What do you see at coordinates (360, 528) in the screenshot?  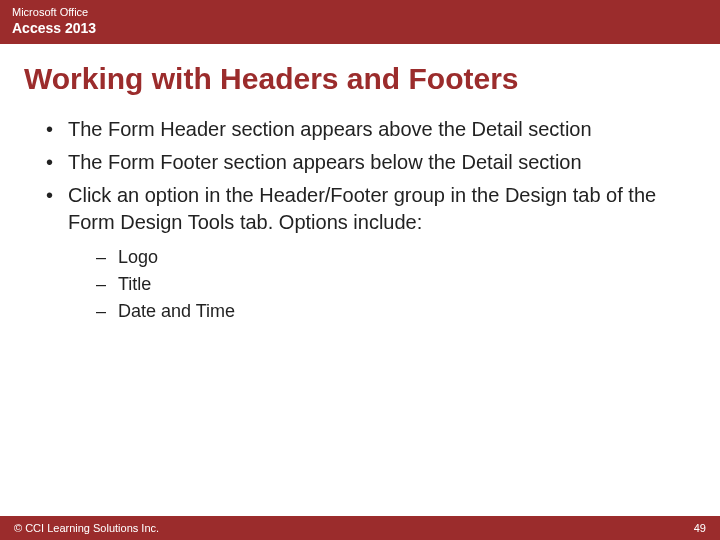 I see `slide-footer: © CCI Learning Solutions Inc. 49` at bounding box center [360, 528].